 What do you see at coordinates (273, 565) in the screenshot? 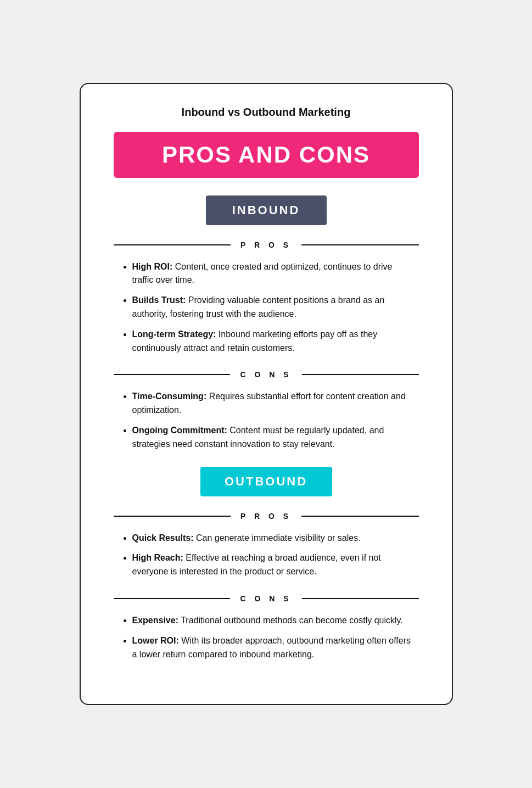
I see `list-item: High Reach: Effective at reaching a broa…` at bounding box center [273, 565].